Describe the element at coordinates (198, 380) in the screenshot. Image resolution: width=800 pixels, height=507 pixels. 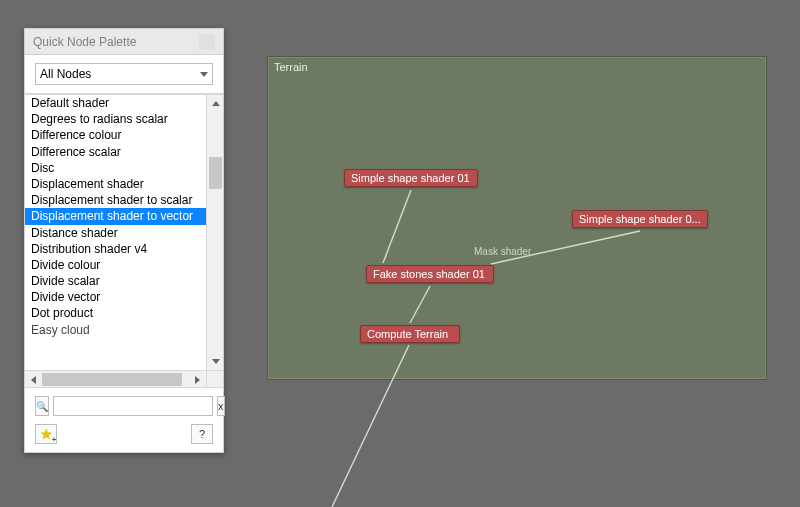
I see `chevron-right-icon` at that location.